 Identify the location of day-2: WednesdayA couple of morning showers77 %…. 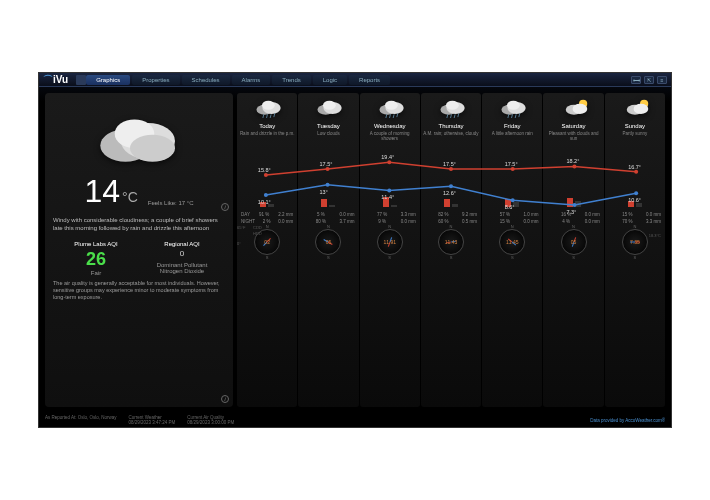
(390, 250).